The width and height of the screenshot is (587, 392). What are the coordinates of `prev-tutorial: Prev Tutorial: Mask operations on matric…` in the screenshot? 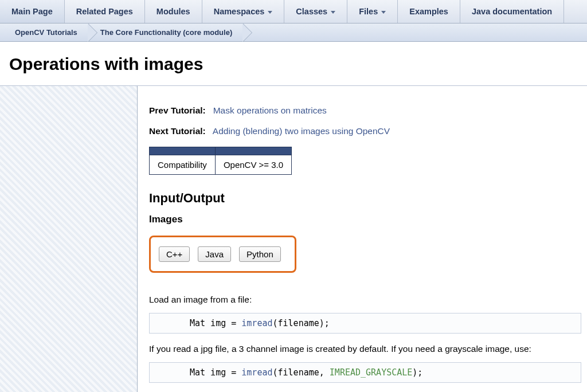 It's located at (365, 111).